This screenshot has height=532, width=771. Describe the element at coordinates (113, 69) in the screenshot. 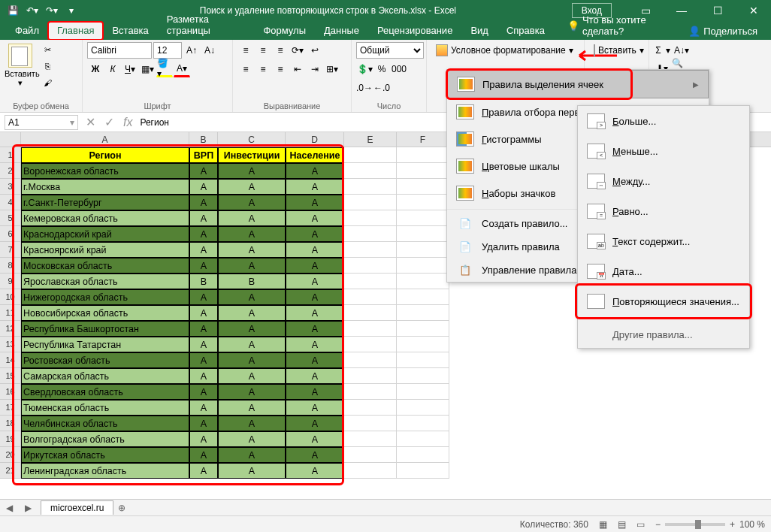

I see `italic-button: К` at that location.